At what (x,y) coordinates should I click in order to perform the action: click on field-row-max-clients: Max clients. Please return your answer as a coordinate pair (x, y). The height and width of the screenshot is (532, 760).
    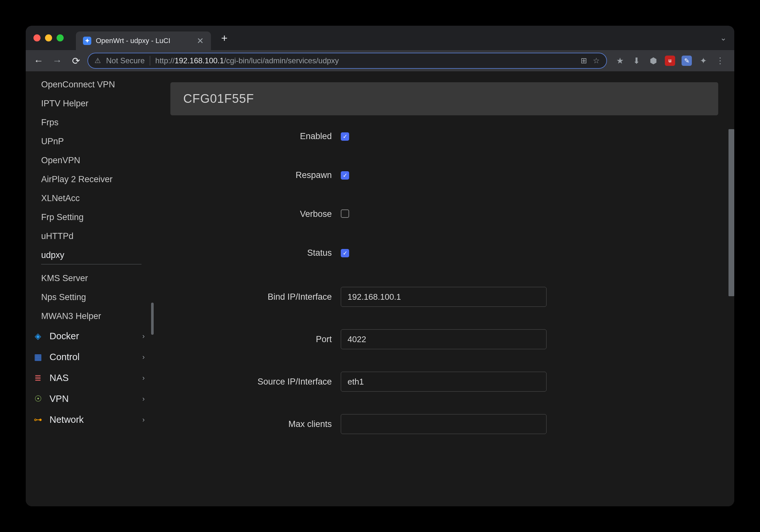
    Looking at the image, I should click on (444, 424).